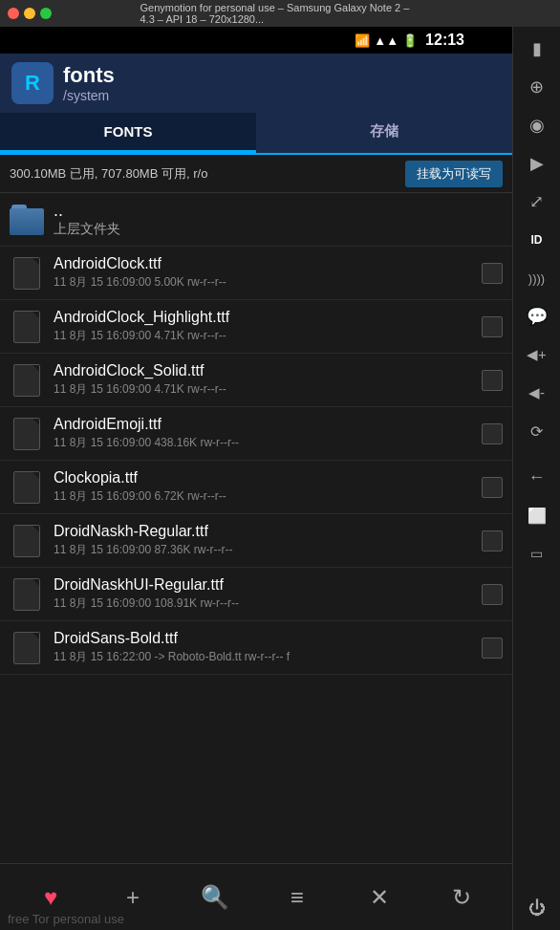  What do you see at coordinates (264, 371) in the screenshot?
I see `file-name: AndroidClock_Solid.ttf` at bounding box center [264, 371].